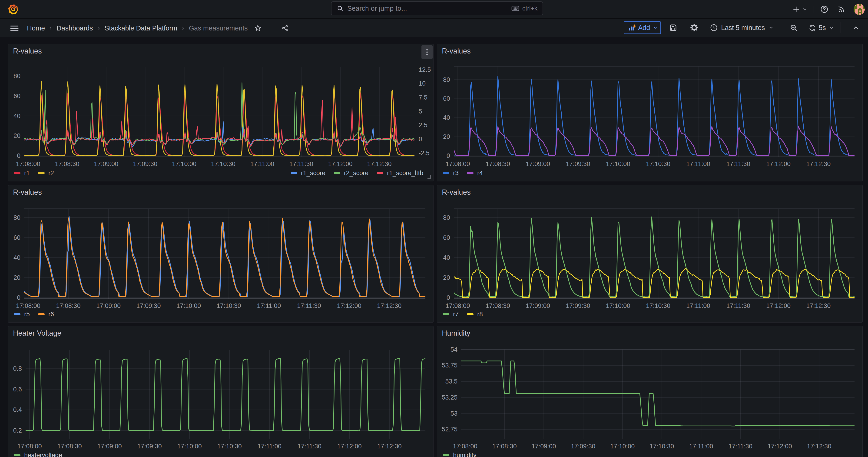 The width and height of the screenshot is (868, 457). Describe the element at coordinates (465, 454) in the screenshot. I see `legend-label: humidity` at that location.